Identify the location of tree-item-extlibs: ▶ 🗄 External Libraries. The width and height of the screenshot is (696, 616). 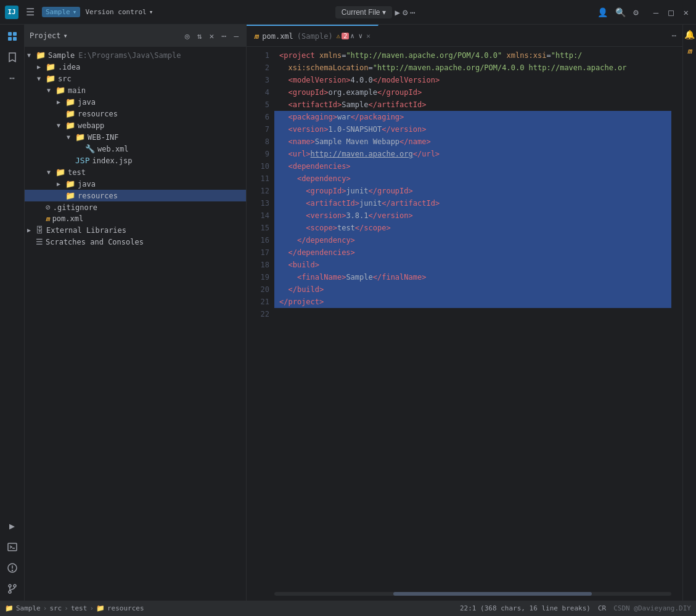
(136, 230).